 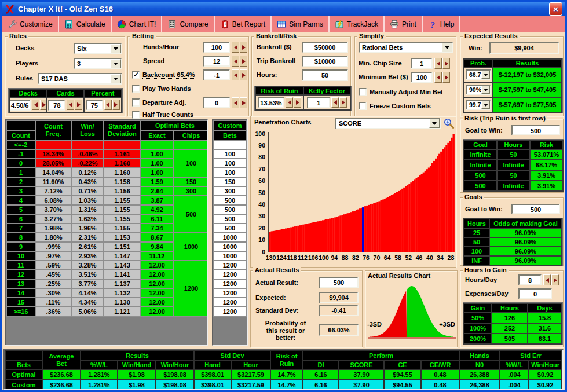 What do you see at coordinates (136, 89) in the screenshot?
I see `play-two-hands-checkbox` at bounding box center [136, 89].